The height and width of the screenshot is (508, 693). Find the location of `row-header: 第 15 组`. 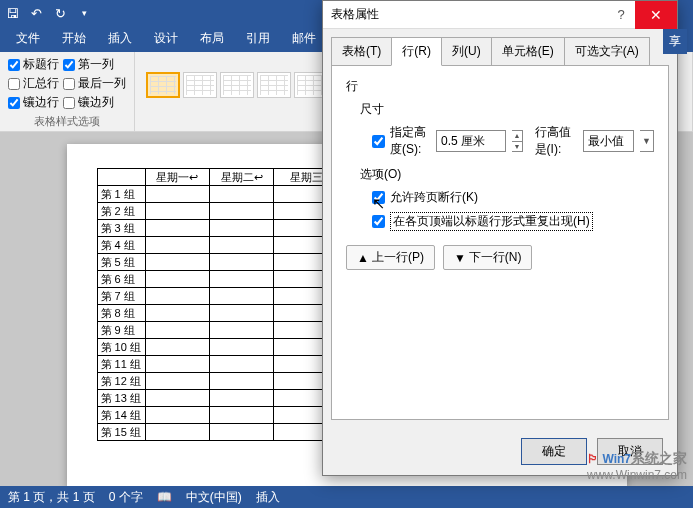

row-header: 第 15 组 is located at coordinates (121, 432).